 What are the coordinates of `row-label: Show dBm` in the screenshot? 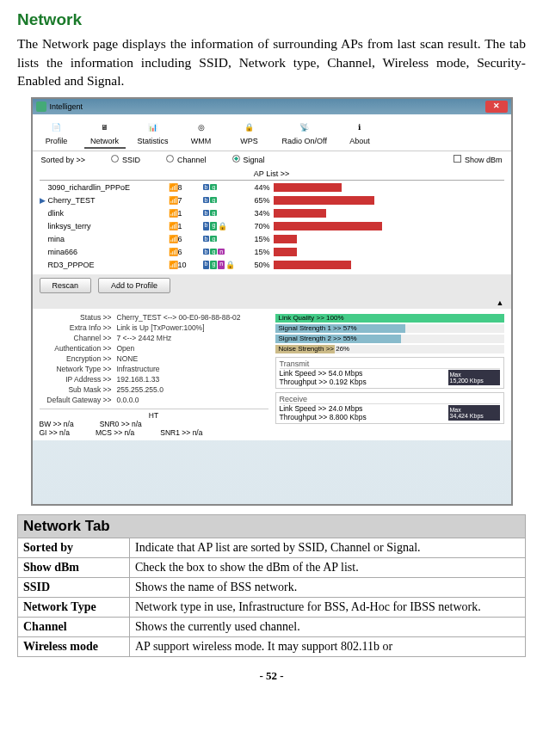 It's located at (74, 568).